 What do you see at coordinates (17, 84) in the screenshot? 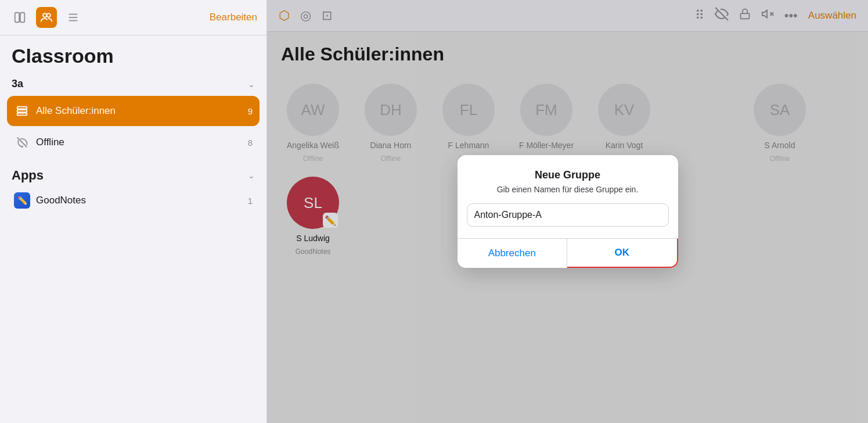
I see `class-name: 3a` at bounding box center [17, 84].